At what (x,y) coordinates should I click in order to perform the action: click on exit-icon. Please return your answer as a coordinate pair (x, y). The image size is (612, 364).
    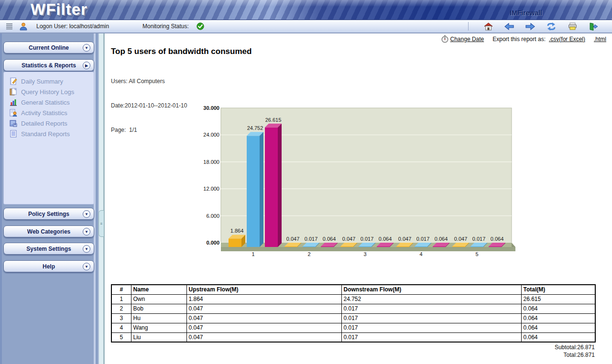
    Looking at the image, I should click on (593, 26).